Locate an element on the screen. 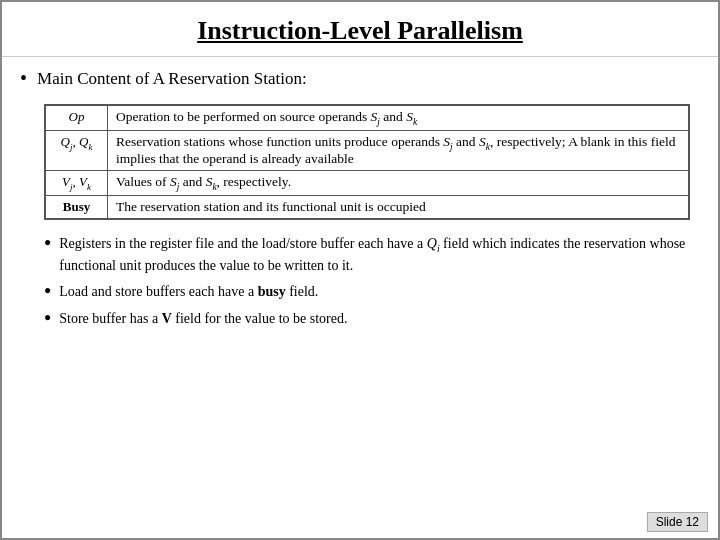 The height and width of the screenshot is (540, 720). table-cell-qjqk-label: Qj, Qk is located at coordinates (77, 150).